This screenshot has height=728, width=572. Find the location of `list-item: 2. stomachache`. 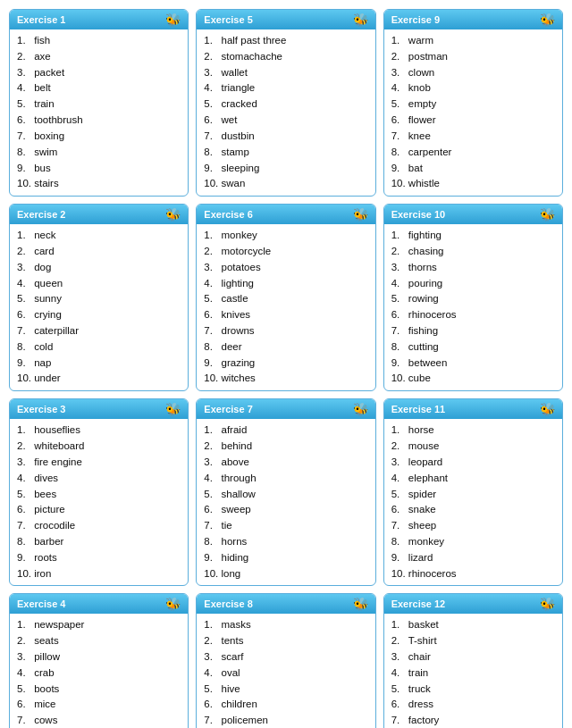

list-item: 2. stomachache is located at coordinates (286, 57).